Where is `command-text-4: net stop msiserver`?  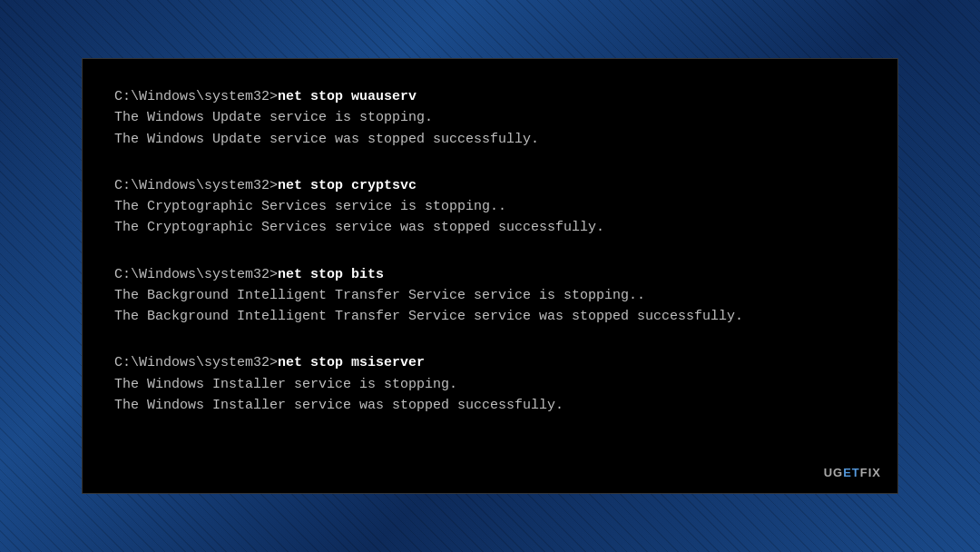
command-text-4: net stop msiserver is located at coordinates (351, 363).